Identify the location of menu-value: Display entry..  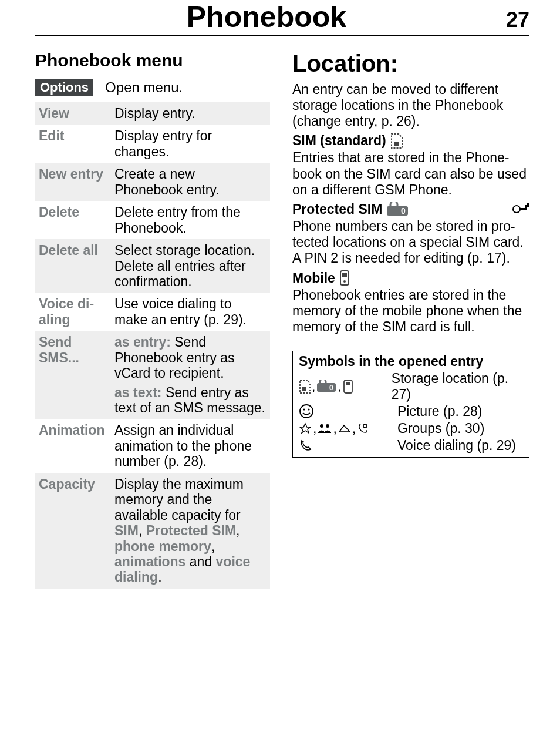
(190, 113).